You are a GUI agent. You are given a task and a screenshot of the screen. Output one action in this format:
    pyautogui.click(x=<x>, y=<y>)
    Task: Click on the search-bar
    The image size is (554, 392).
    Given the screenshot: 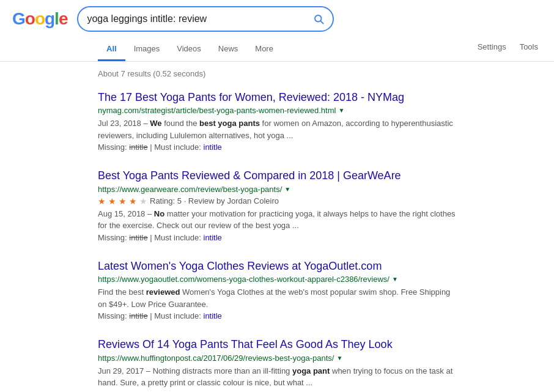 What is the action you would take?
    pyautogui.click(x=205, y=19)
    